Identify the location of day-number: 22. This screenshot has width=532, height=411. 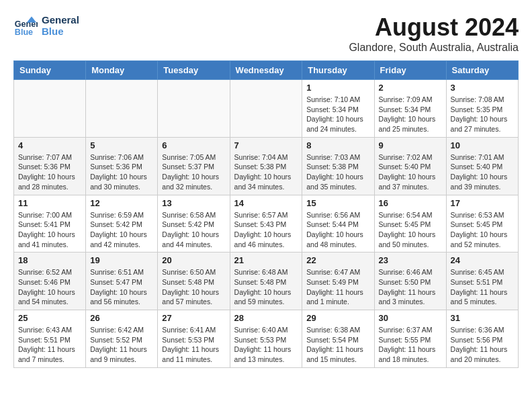
(338, 261).